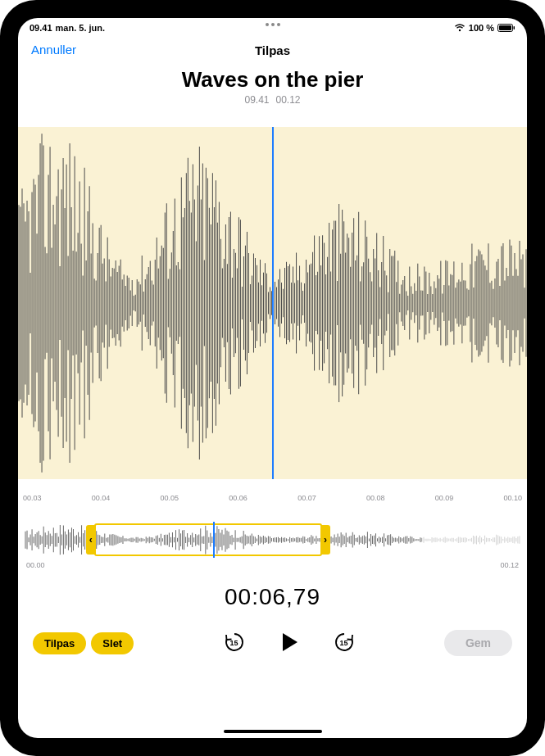 This screenshot has height=756, width=545. Describe the element at coordinates (510, 565) in the screenshot. I see `overview-end-label: 00.12` at that location.